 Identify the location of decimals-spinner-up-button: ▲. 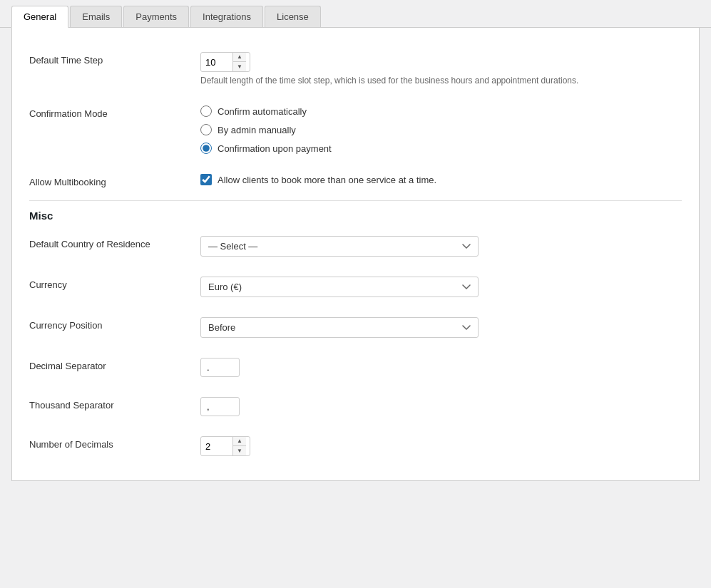
(240, 442).